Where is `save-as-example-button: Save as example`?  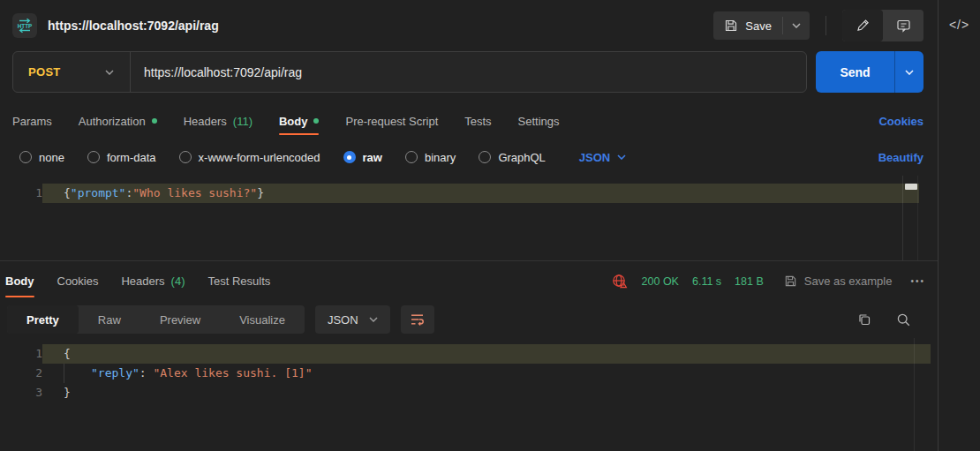 save-as-example-button: Save as example is located at coordinates (839, 281).